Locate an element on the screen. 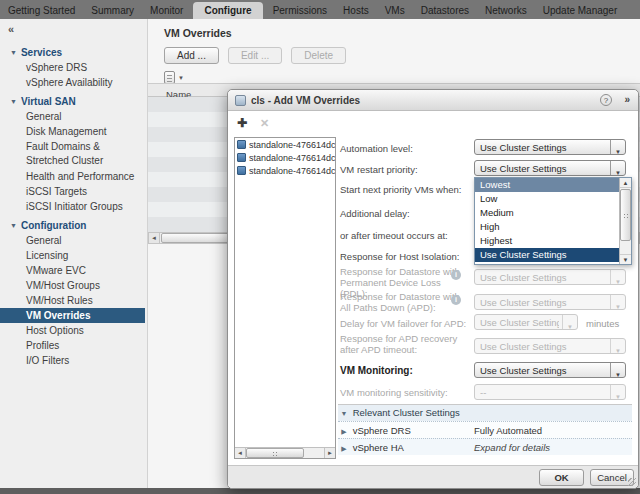 This screenshot has height=494, width=640. sidebar-group-services: ▼Services is located at coordinates (72, 52).